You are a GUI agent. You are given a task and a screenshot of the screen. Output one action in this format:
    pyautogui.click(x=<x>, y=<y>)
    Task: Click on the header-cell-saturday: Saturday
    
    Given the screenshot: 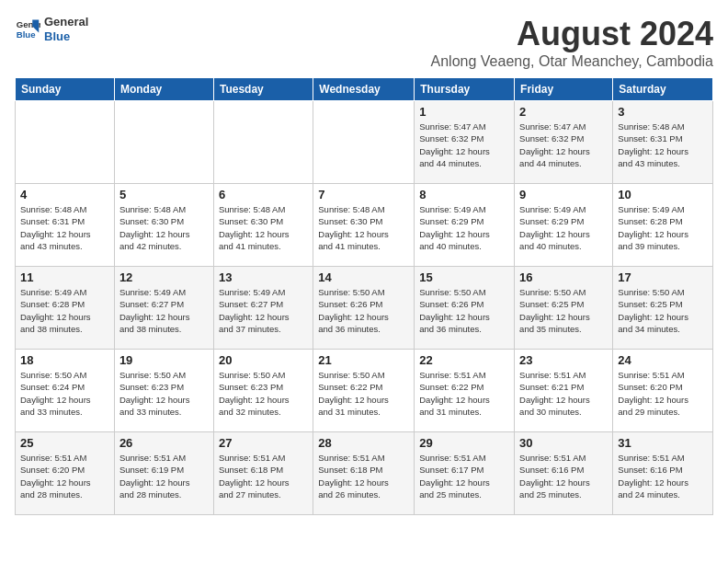 What is the action you would take?
    pyautogui.click(x=664, y=90)
    